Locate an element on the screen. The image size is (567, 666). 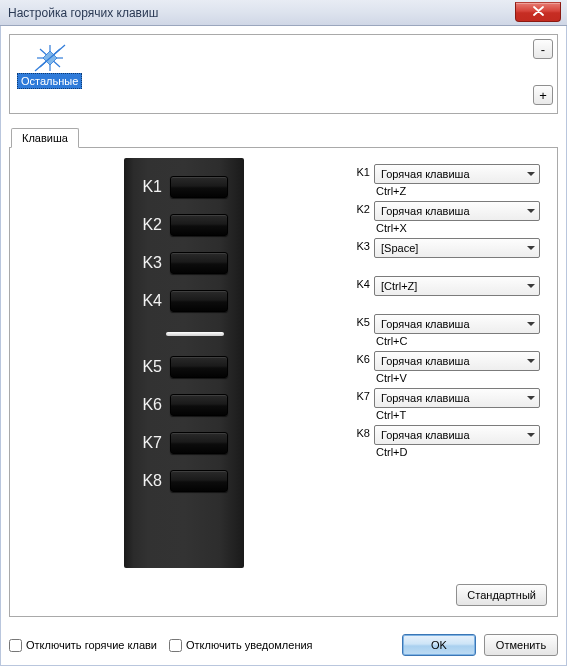
device-key-row: K1 is located at coordinates (184, 187).